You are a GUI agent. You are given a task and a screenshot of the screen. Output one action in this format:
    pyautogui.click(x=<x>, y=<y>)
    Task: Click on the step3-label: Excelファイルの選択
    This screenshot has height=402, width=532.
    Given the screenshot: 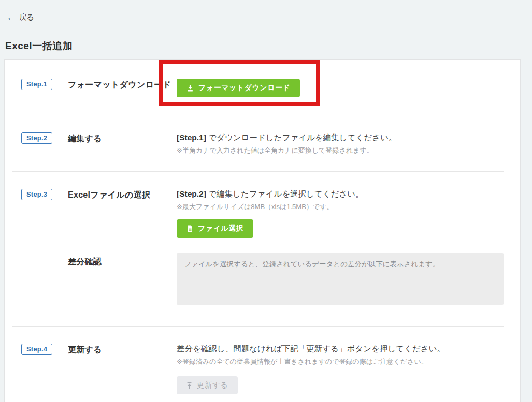 What is the action you would take?
    pyautogui.click(x=109, y=195)
    